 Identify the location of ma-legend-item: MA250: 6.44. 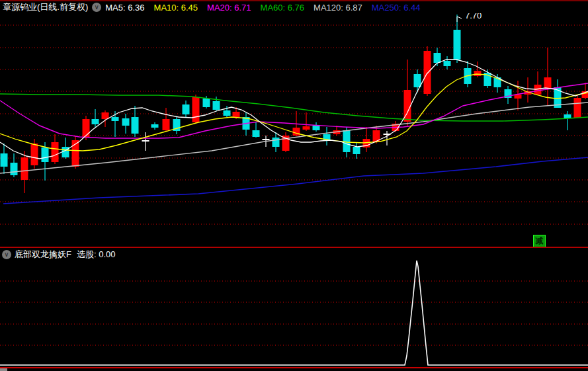
(396, 8).